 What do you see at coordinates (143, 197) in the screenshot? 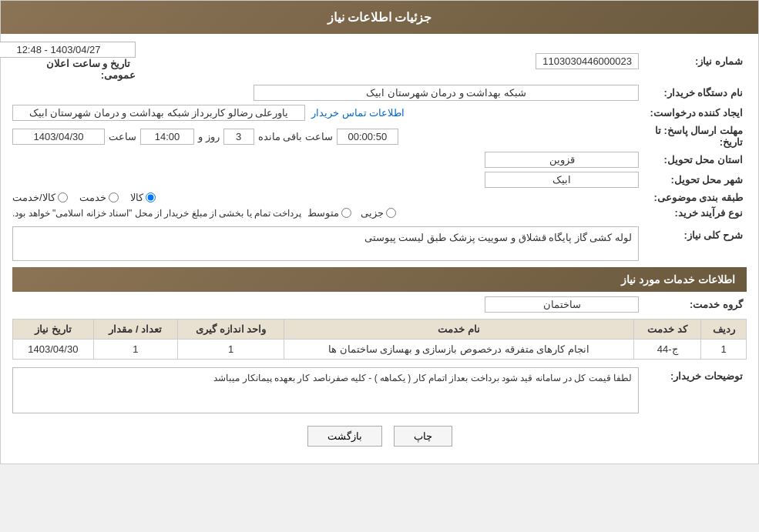
I see `category-radio-kala: کالا` at bounding box center [143, 197].